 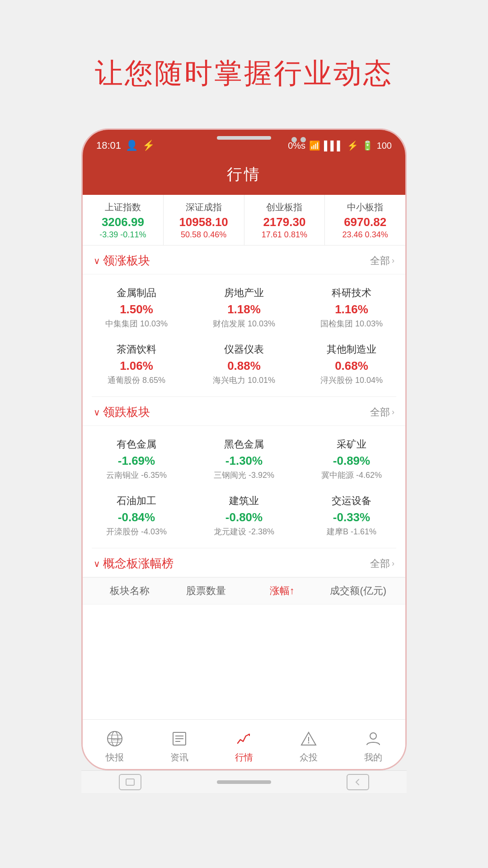 What do you see at coordinates (136, 307) in the screenshot?
I see `rising-sector-0: 金属制品 1.50% 中集集团 10.03%` at bounding box center [136, 307].